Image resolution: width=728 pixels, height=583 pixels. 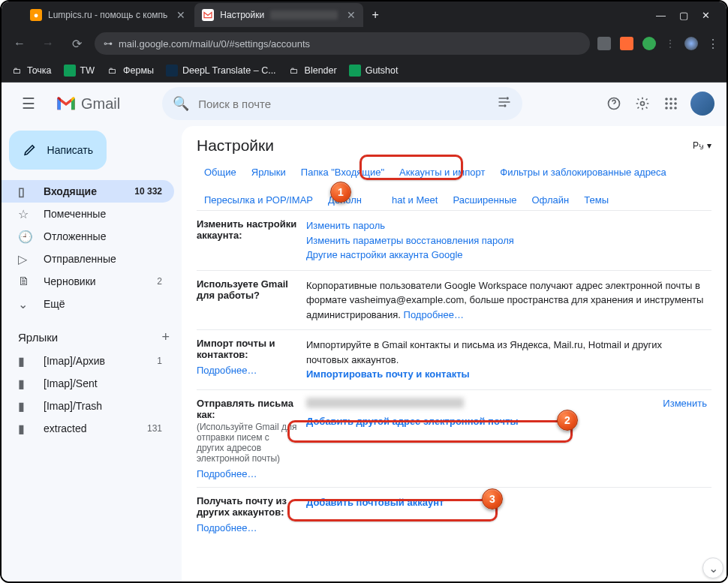 I want to click on settings-icon, so click(x=642, y=104).